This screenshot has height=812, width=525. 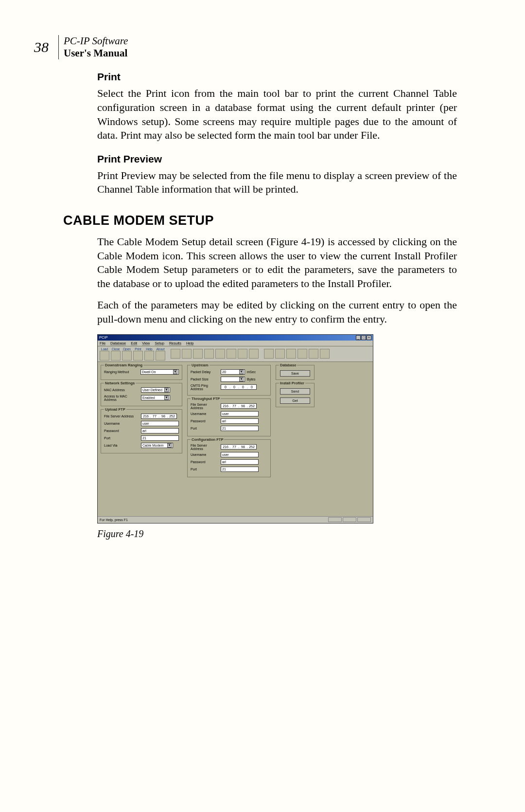 What do you see at coordinates (157, 446) in the screenshot?
I see `load-via-select: Cable Modem▼` at bounding box center [157, 446].